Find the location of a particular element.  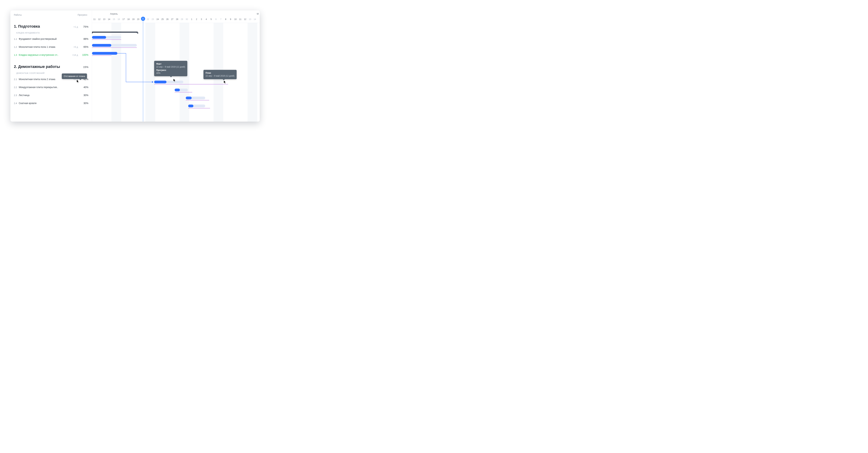

timeline-panel: Апрель 111213141516171819202122232425262… is located at coordinates (176, 66).